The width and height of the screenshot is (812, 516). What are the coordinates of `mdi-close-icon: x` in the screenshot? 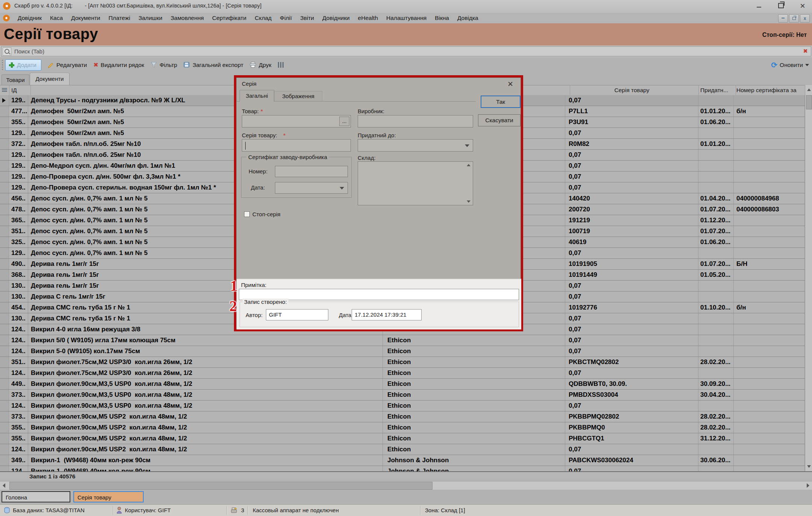 It's located at (805, 18).